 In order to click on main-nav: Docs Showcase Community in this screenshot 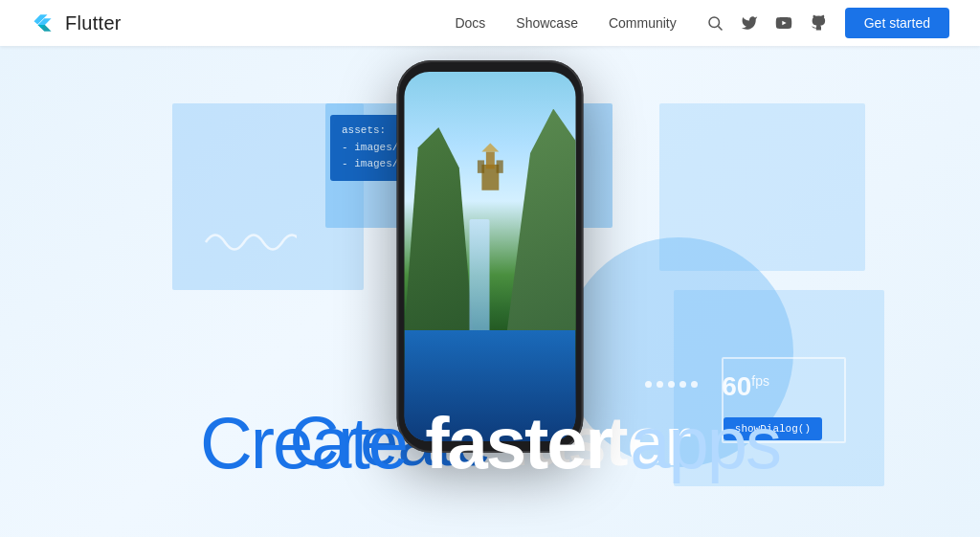, I will do `click(697, 23)`.